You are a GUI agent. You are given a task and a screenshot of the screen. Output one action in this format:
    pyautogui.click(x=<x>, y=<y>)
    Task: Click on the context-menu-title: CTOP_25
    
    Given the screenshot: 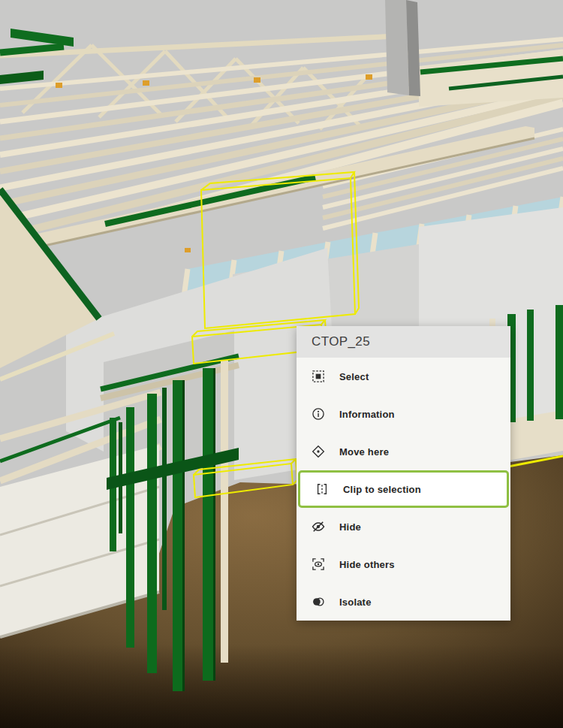 What is the action you would take?
    pyautogui.click(x=404, y=342)
    